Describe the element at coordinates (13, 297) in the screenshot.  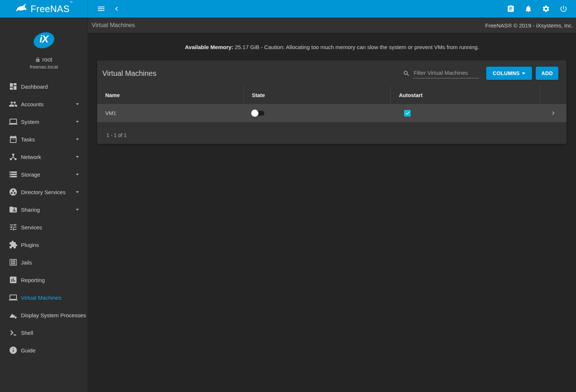
I see `virtual-machines-icon` at that location.